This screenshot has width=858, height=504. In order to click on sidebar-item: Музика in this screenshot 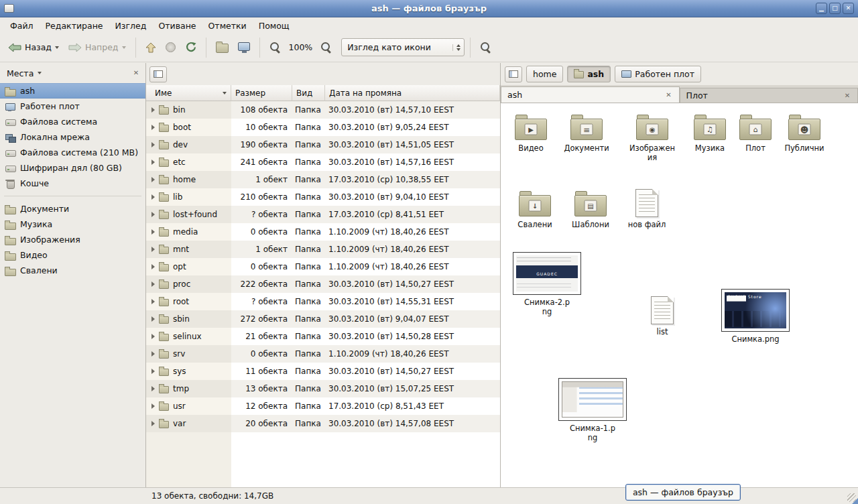, I will do `click(72, 224)`.